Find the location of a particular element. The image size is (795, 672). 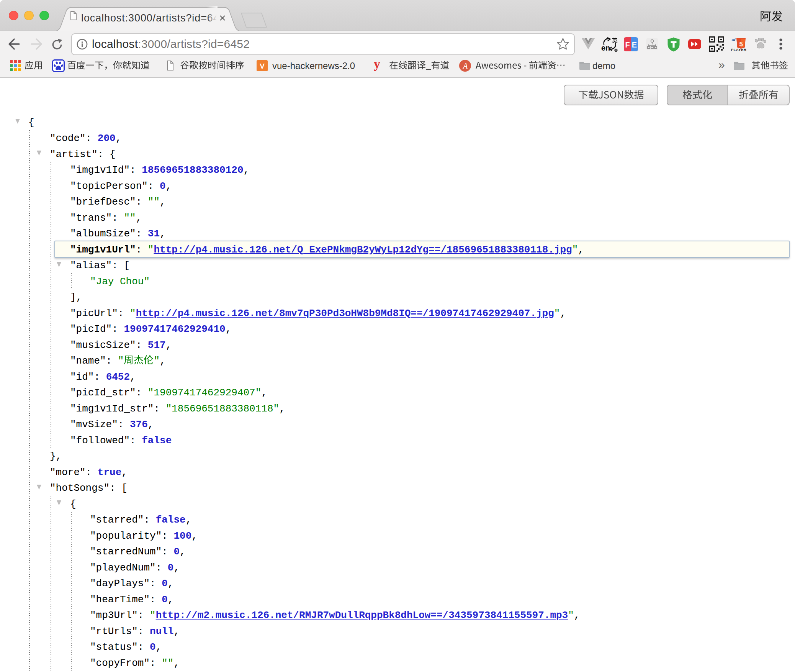

svg-text: V is located at coordinates (262, 66).